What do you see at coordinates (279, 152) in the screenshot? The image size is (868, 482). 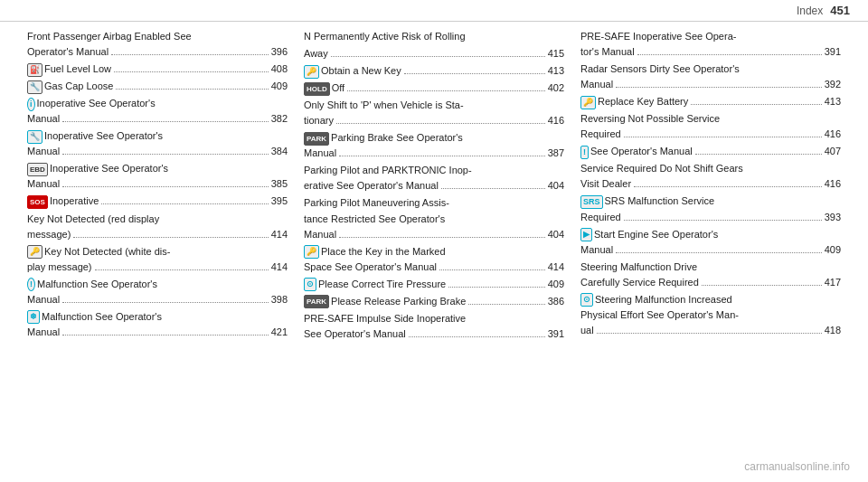 I see `page-ref: 384` at bounding box center [279, 152].